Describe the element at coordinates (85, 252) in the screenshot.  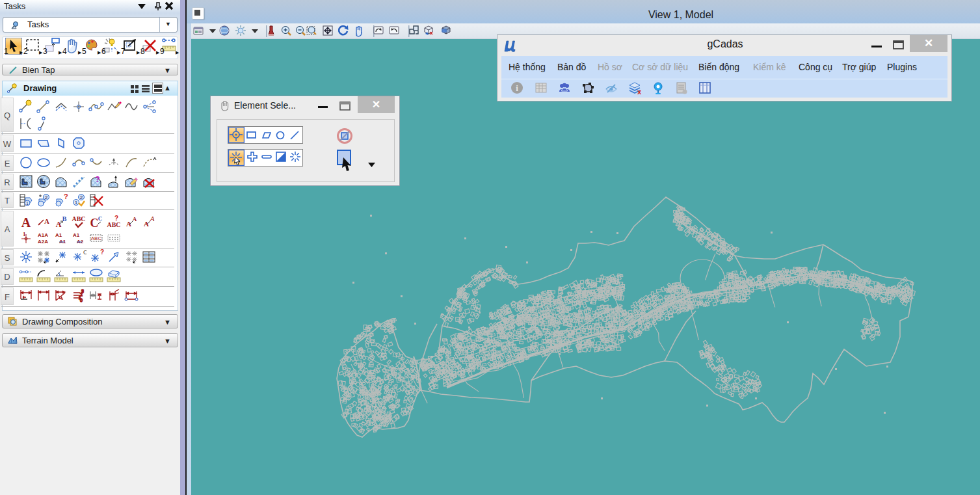
I see `svg-text: O` at that location.